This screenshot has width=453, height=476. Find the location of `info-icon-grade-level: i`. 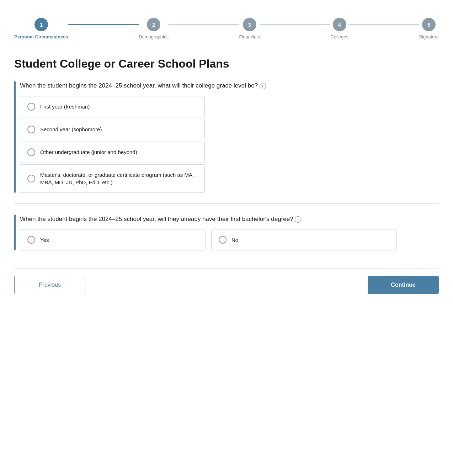

info-icon-grade-level: i is located at coordinates (263, 86).